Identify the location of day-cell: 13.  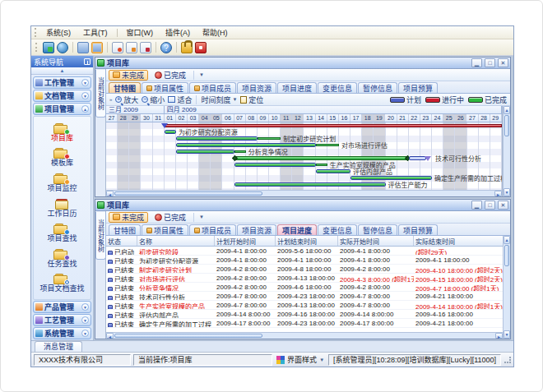
(309, 118).